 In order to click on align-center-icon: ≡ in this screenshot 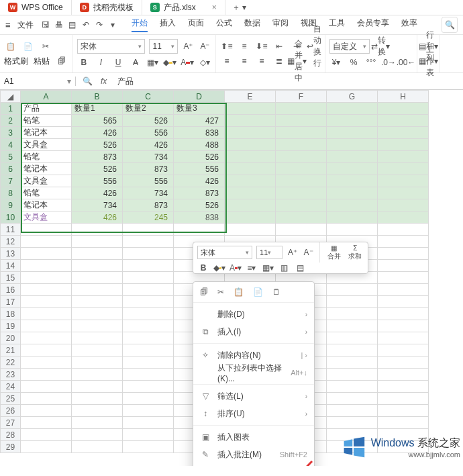, I will do `click(244, 61)`.